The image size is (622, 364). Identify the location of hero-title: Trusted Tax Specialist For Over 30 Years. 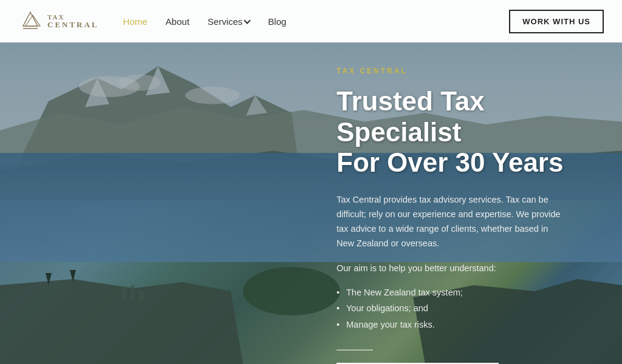
(464, 132).